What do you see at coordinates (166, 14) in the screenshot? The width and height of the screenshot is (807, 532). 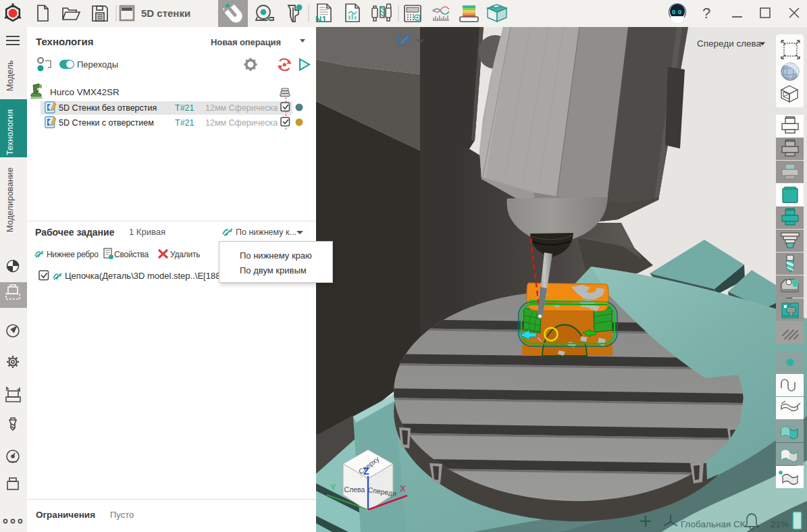 I see `svg-text: 5D стенки` at bounding box center [166, 14].